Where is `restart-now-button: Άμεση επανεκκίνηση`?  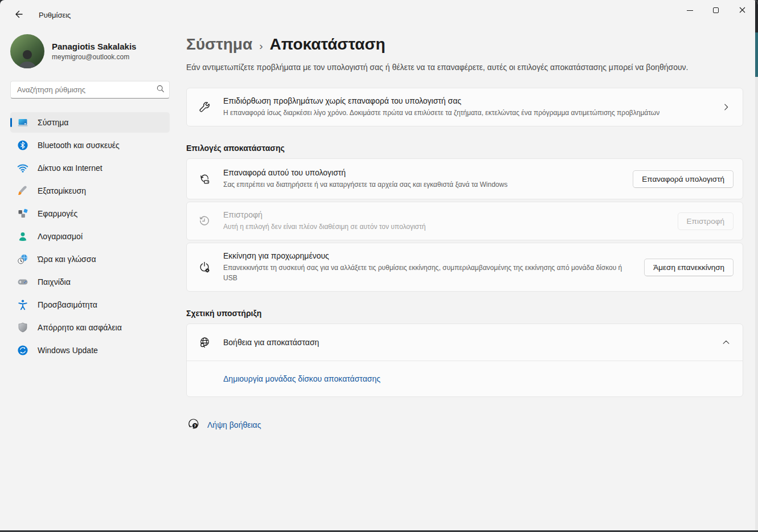
restart-now-button: Άμεση επανεκκίνηση is located at coordinates (689, 268).